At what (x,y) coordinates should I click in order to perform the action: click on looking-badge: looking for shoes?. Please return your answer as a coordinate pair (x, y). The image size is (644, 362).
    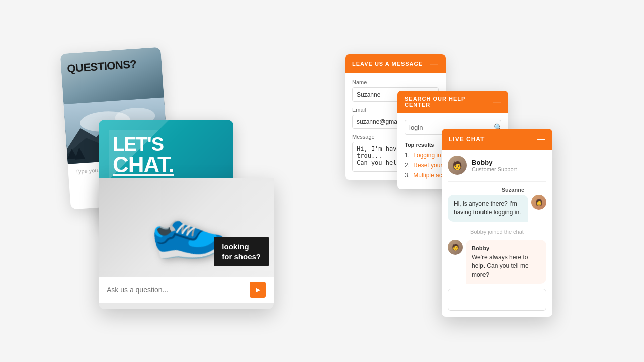
    Looking at the image, I should click on (242, 251).